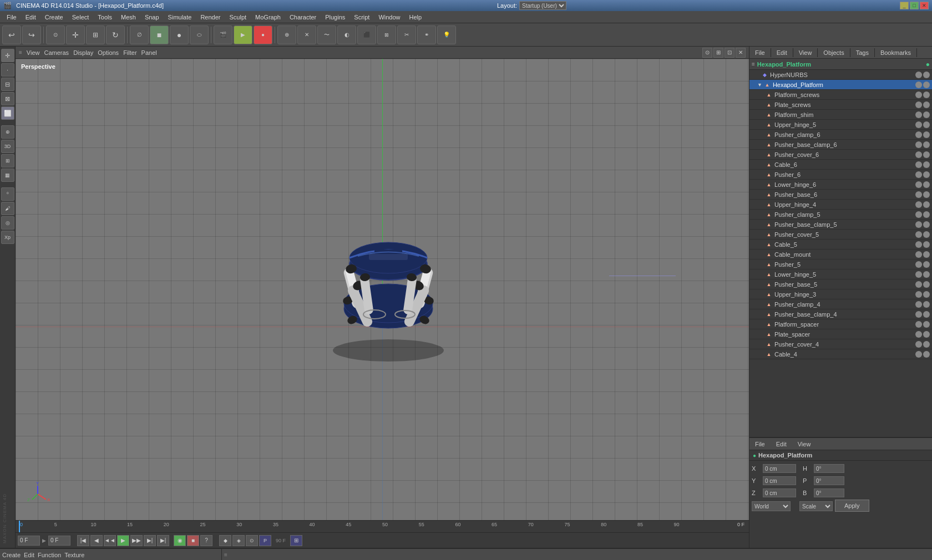  I want to click on move-button: ✛, so click(75, 35).